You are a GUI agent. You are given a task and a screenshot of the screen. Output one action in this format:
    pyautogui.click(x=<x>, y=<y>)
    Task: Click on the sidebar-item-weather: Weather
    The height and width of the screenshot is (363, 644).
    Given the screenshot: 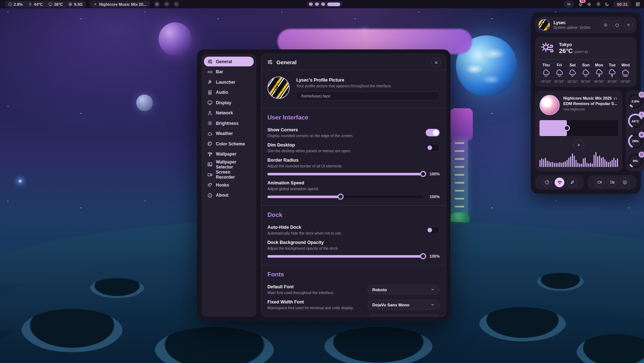 What is the action you would take?
    pyautogui.click(x=229, y=134)
    